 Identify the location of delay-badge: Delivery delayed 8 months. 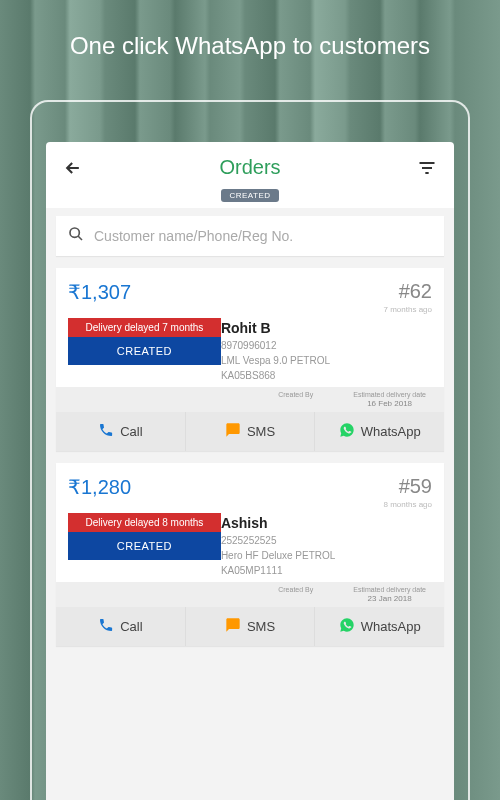
(144, 522).